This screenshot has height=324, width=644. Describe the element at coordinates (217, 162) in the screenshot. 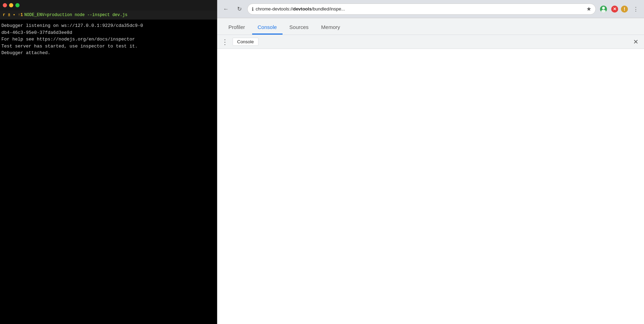

I see `terminal-divider` at that location.